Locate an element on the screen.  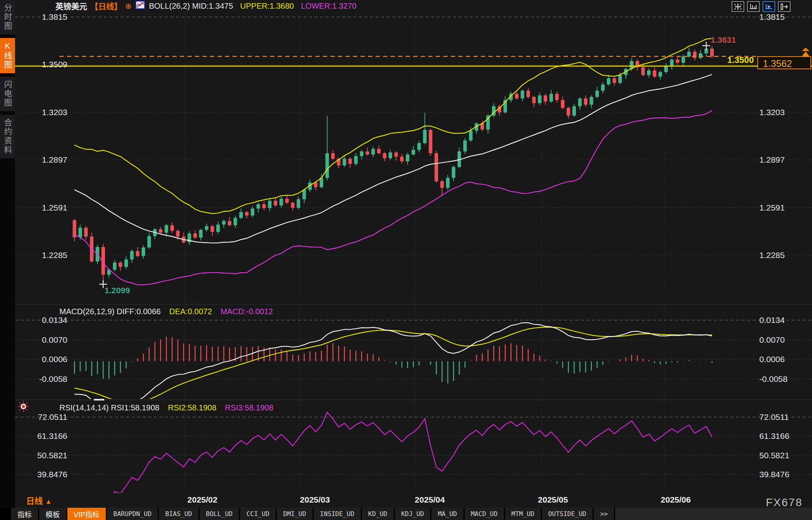
tab-: 指标 is located at coordinates (25, 514).